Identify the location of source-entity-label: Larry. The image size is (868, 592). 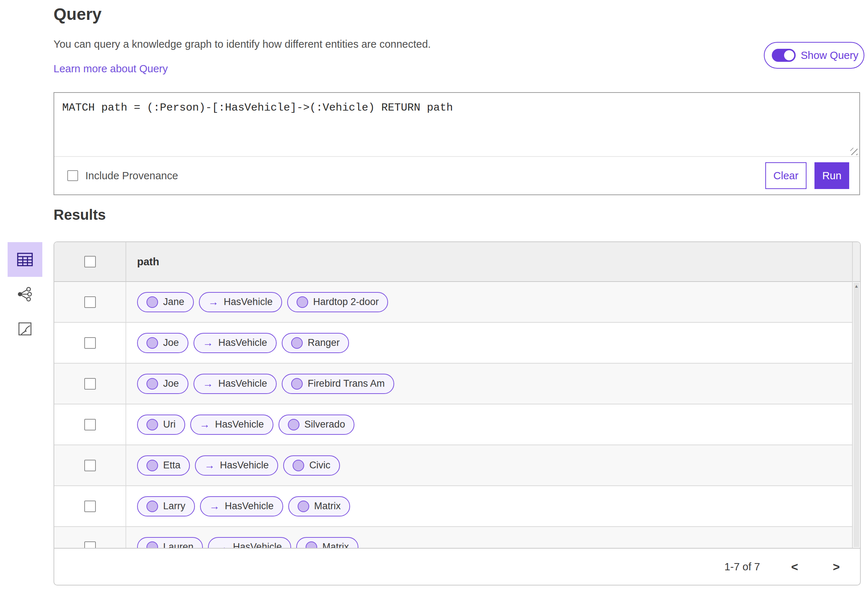
(174, 506).